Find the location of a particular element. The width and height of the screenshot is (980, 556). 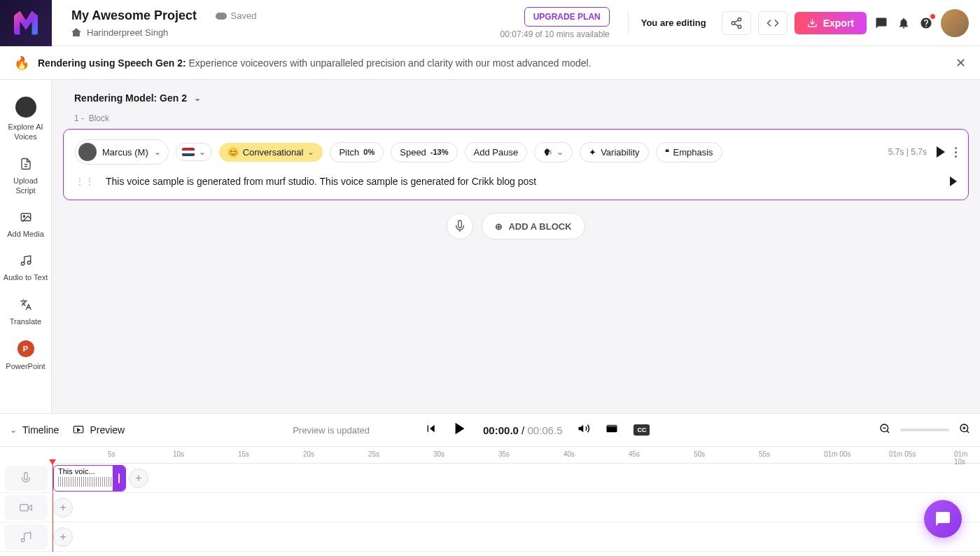

voice-avatar-icon is located at coordinates (26, 107).